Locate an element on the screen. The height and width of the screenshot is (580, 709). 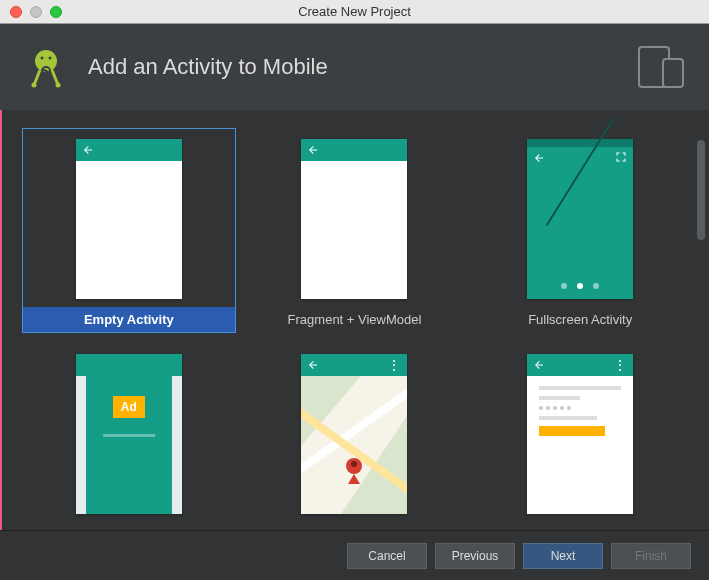
previous-button: Previous is located at coordinates (475, 556).